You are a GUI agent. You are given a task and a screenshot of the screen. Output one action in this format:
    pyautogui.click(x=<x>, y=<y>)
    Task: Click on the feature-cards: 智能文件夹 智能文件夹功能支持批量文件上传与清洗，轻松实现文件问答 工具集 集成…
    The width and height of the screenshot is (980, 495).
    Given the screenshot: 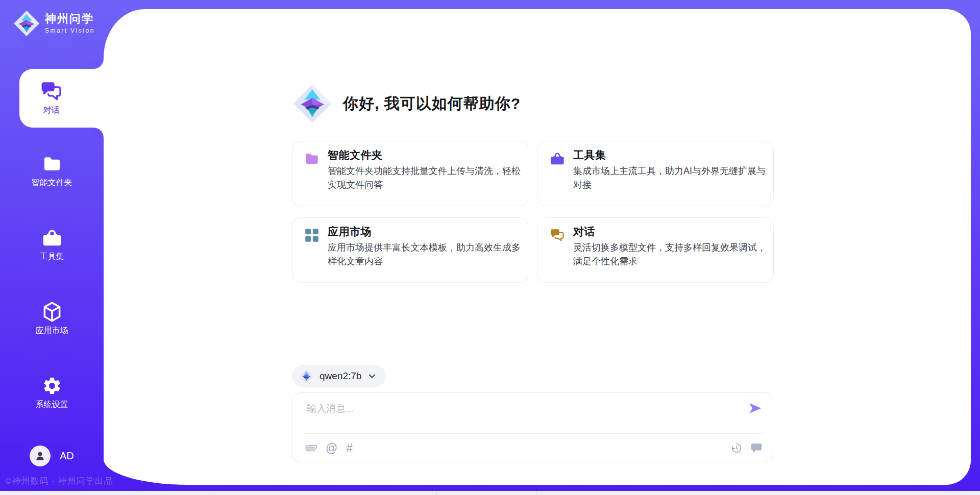 What is the action you would take?
    pyautogui.click(x=533, y=212)
    